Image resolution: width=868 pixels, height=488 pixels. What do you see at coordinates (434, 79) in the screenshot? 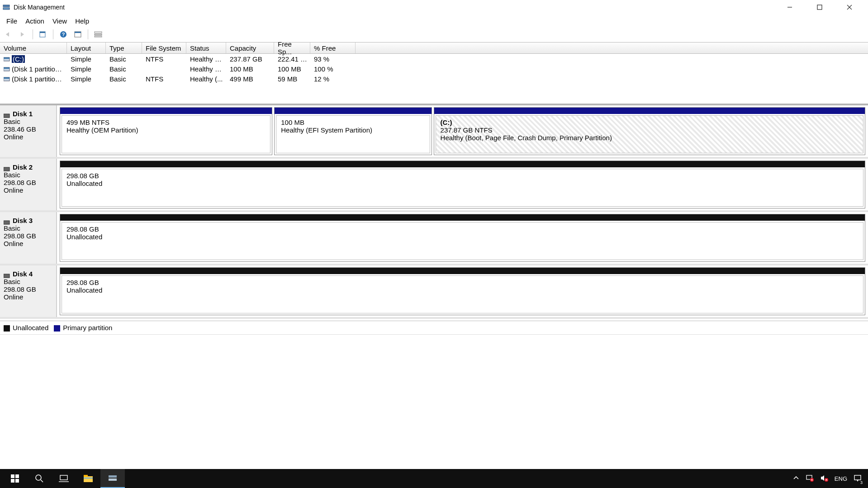
I see `volume-row: (Disk 1 partition 2)SimpleBasicNTFSHealt…` at bounding box center [434, 79].